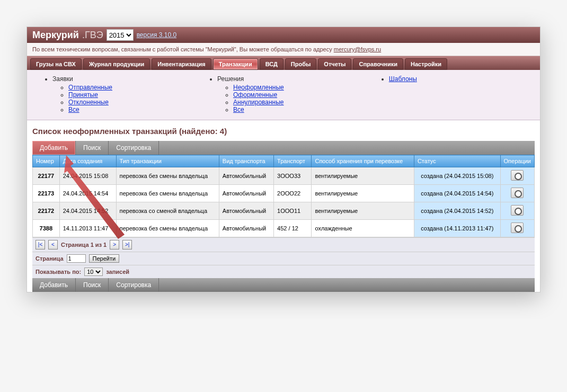  I want to click on cell-number: 22177, so click(47, 176).